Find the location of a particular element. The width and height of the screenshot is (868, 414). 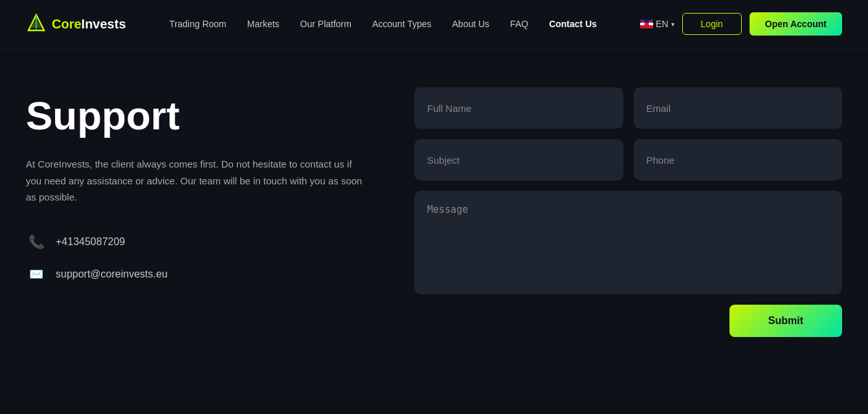

email-contact-item: ✉️ support@coreinvests.eu is located at coordinates (201, 274).